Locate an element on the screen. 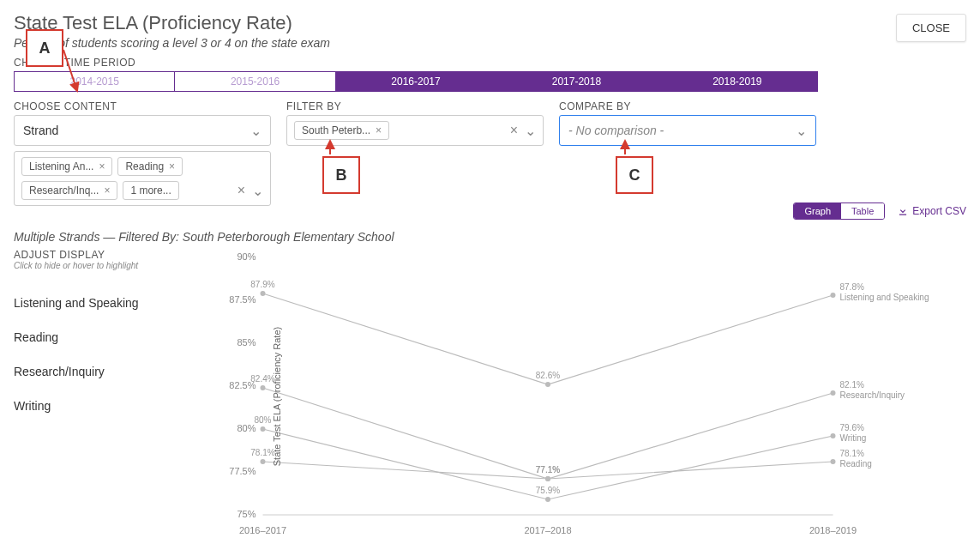  annotation-c: C is located at coordinates (634, 175).